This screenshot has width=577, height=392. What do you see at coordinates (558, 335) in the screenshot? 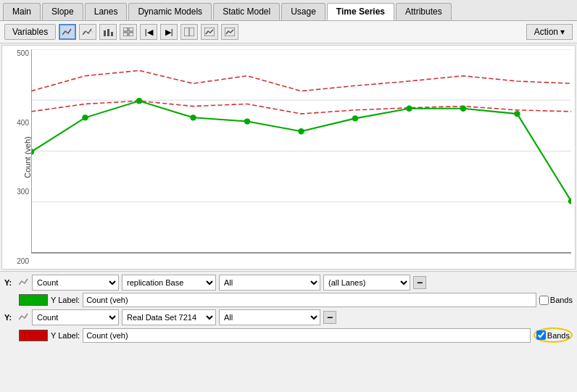
I see `row2-bands-label: Bands` at bounding box center [558, 335].